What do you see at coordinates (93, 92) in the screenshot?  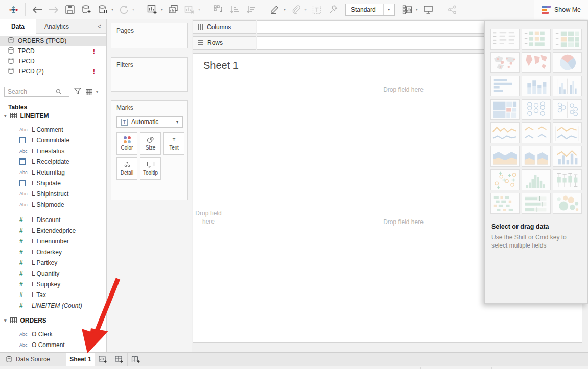 I see `view-as-button: ▾` at bounding box center [93, 92].